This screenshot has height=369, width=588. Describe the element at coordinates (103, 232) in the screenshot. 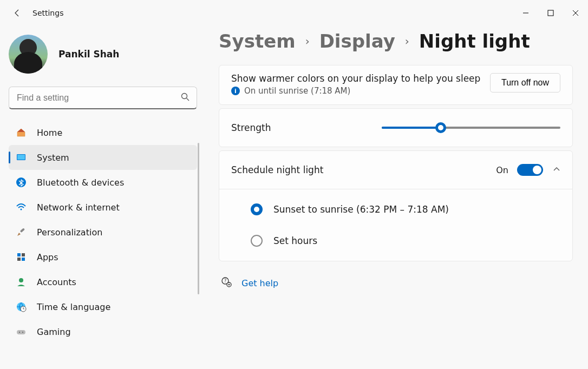

I see `sidebar-item-personalization: Personalization` at that location.